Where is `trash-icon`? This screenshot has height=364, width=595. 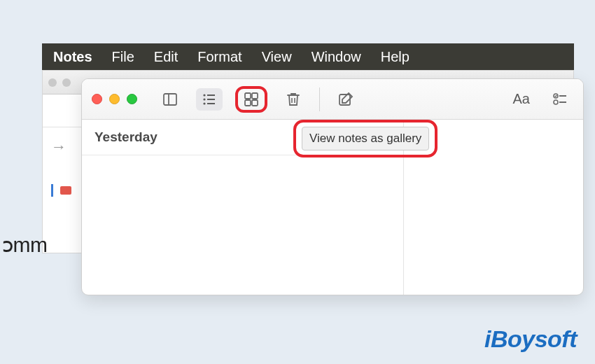 trash-icon is located at coordinates (293, 99).